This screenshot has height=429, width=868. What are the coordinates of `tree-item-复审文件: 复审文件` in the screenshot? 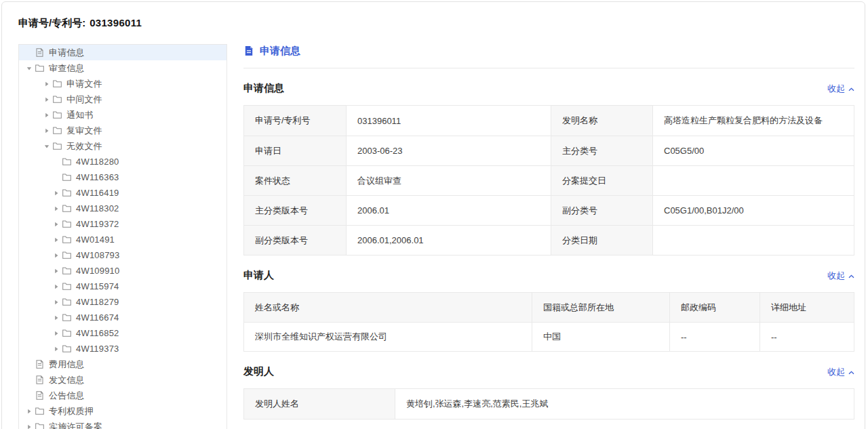 It's located at (123, 130).